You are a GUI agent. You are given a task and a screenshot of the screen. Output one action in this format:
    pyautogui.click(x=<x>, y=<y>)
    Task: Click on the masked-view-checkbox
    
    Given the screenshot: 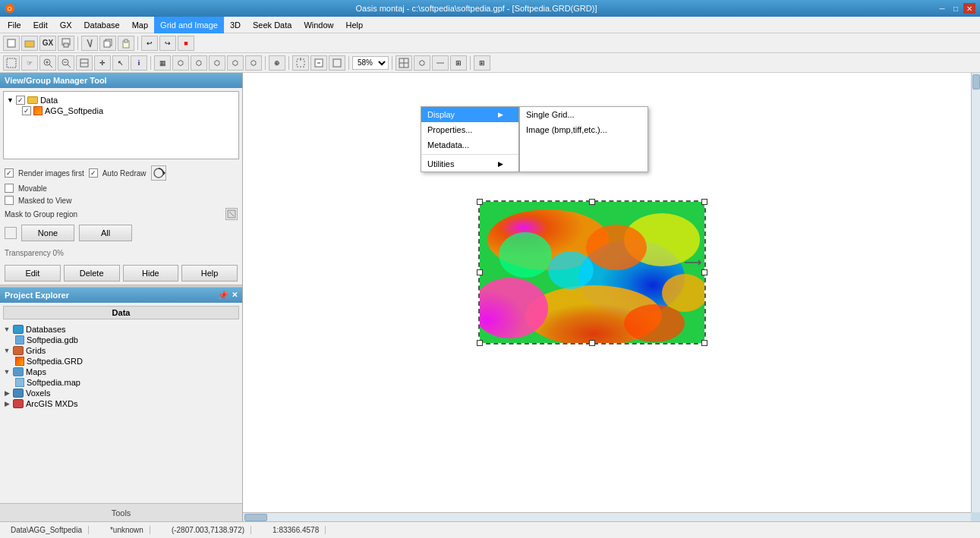 What is the action you would take?
    pyautogui.click(x=9, y=200)
    